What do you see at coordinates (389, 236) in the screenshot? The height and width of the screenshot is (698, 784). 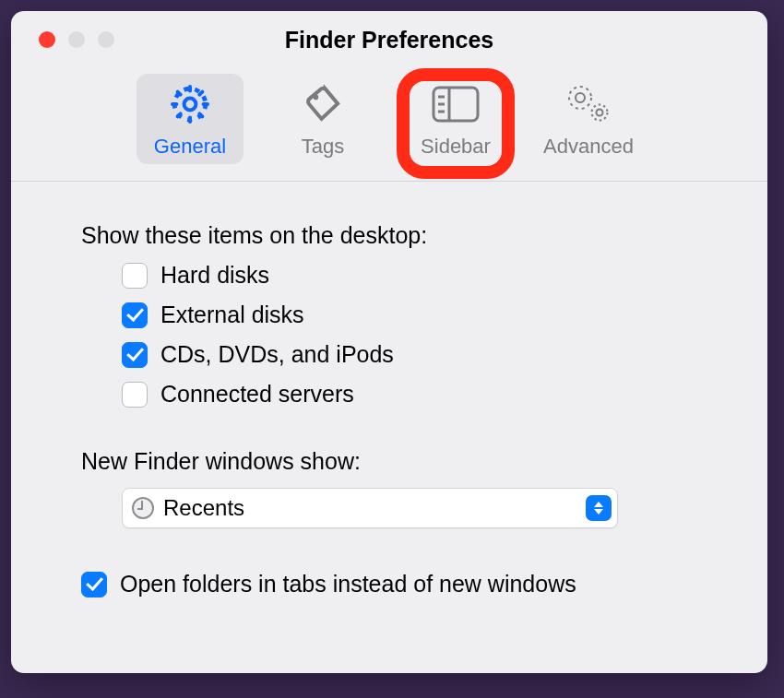 I see `desktop-items-heading: Show these items on the desktop:` at bounding box center [389, 236].